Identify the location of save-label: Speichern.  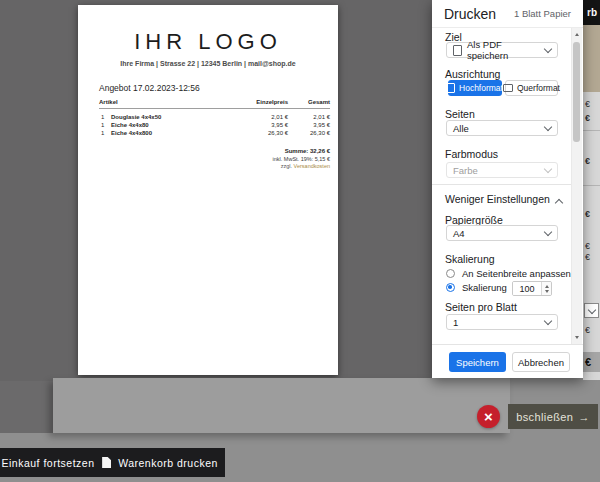
(478, 362).